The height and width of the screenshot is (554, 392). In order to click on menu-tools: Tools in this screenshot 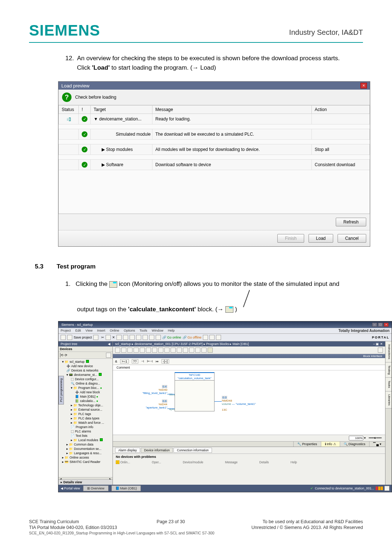, I will do `click(143, 331)`.